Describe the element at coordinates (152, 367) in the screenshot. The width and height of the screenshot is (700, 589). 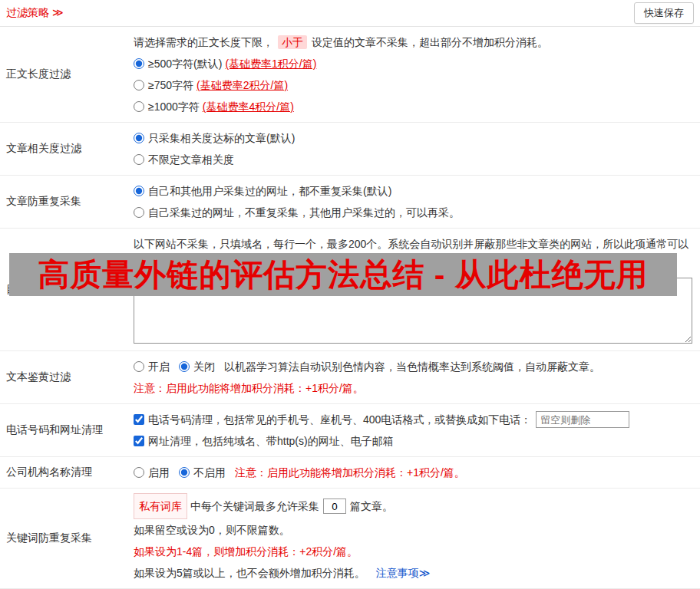
I see `porn-on-option: 开启` at that location.